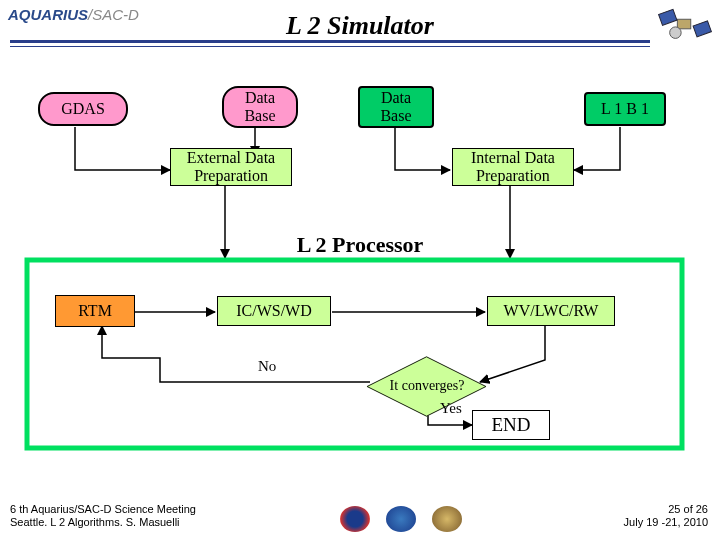  I want to click on node-converge-label: It converges?, so click(428, 386).